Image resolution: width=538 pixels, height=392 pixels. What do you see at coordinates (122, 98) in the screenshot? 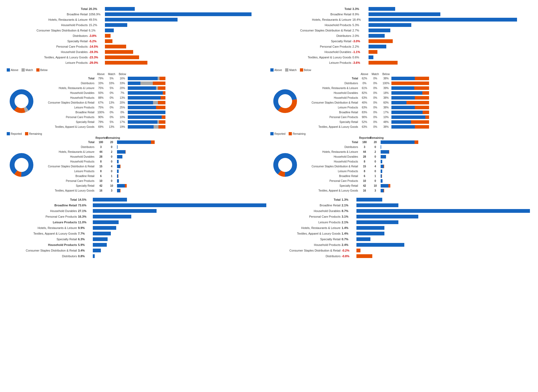
I see `sc-row-below: 13%` at bounding box center [122, 98].